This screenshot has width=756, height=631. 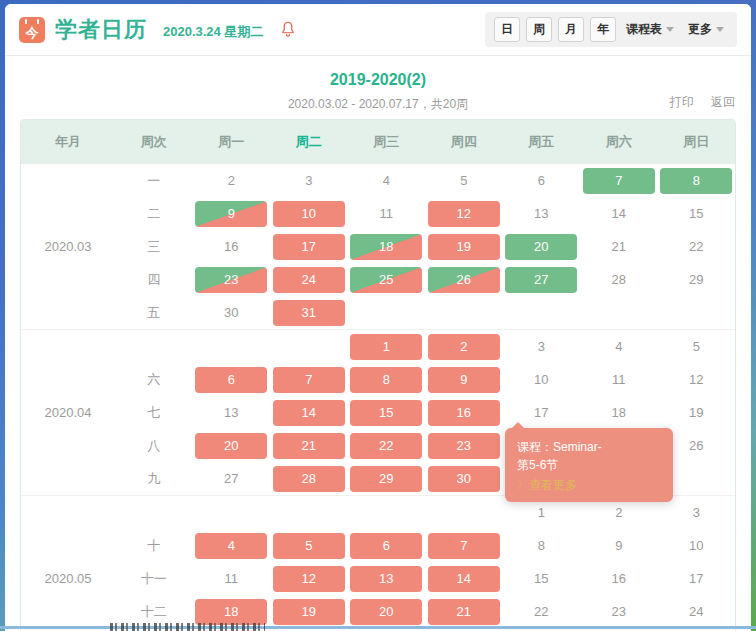 I want to click on day-slot: 20, so click(x=542, y=247).